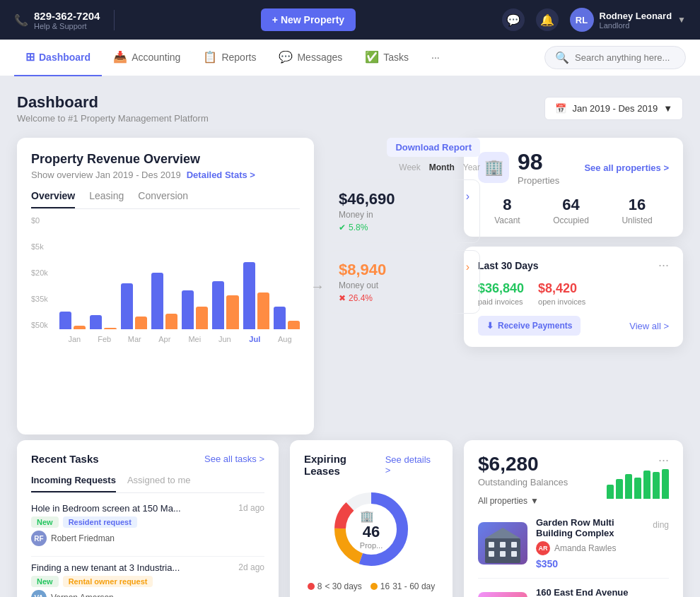  I want to click on download-report-button: Download Report, so click(433, 147).